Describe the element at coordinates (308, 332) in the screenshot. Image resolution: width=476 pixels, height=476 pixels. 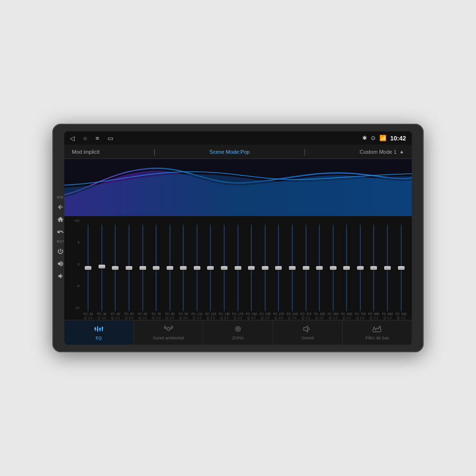
I see `tab-sound: Sound` at that location.